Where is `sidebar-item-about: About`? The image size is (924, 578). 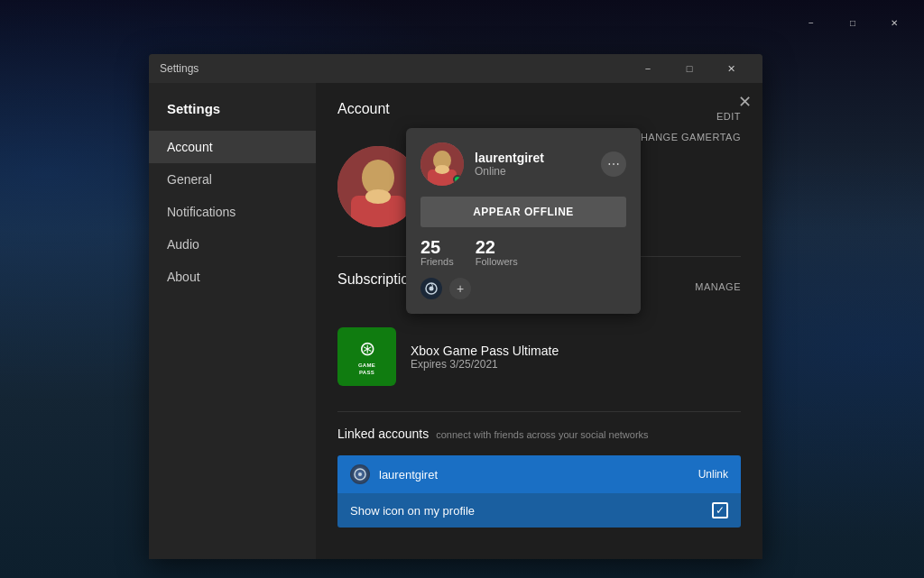 sidebar-item-about: About is located at coordinates (233, 277).